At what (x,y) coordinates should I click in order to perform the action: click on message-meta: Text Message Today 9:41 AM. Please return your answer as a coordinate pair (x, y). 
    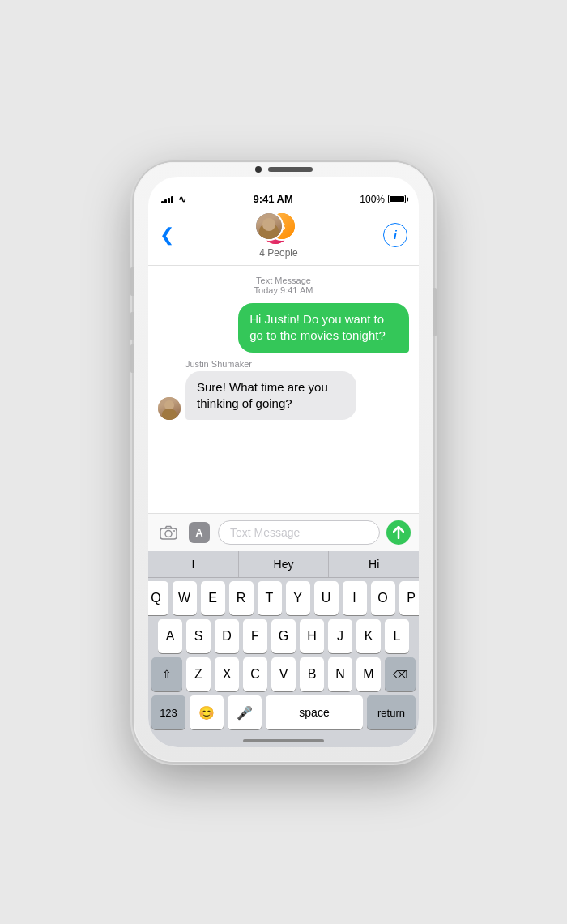
    Looking at the image, I should click on (284, 285).